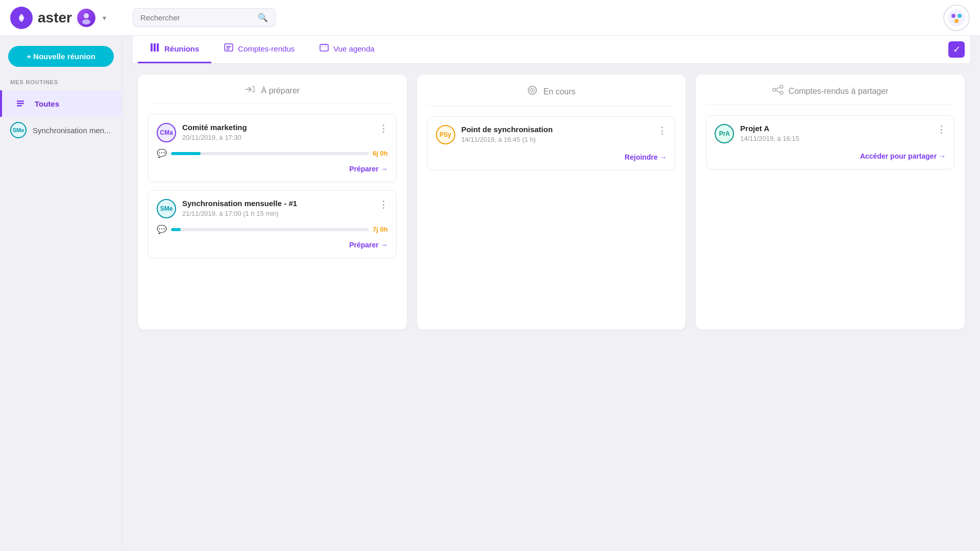  I want to click on column-a-preparer: À préparer CMa Comité marketing 20/11/20…, so click(273, 202).